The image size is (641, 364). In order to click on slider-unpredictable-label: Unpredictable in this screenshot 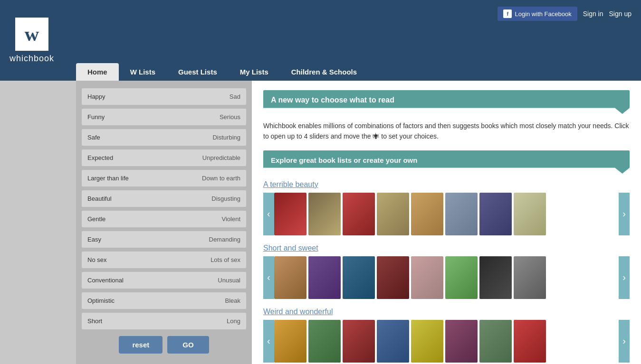, I will do `click(221, 158)`.